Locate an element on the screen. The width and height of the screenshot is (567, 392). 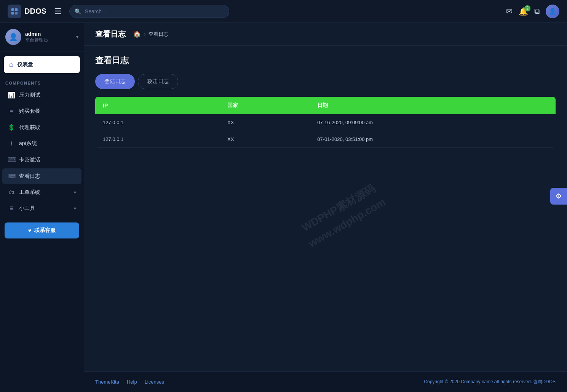
notification-badge: 2 is located at coordinates (527, 8).